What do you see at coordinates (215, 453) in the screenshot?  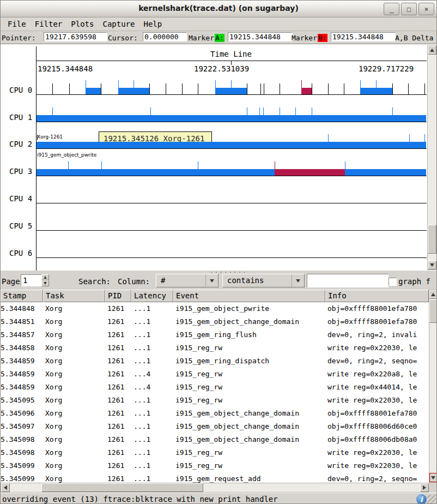 I see `table-row: 5.345098Xorg1261...1i915_reg_rwwrite reg…` at bounding box center [215, 453].